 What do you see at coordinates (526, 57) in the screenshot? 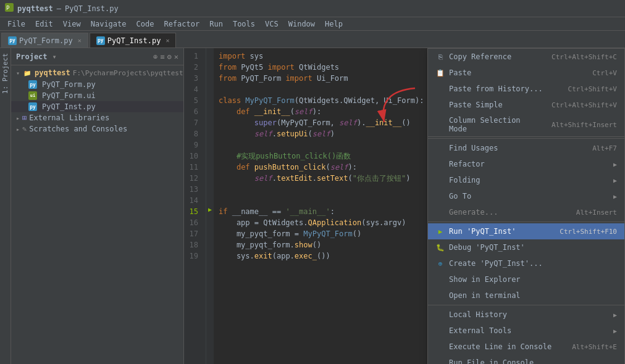
I see `ctx-copy-reference: ⎘ Copy Reference Ctrl+Alt+Shift+C` at bounding box center [526, 57].